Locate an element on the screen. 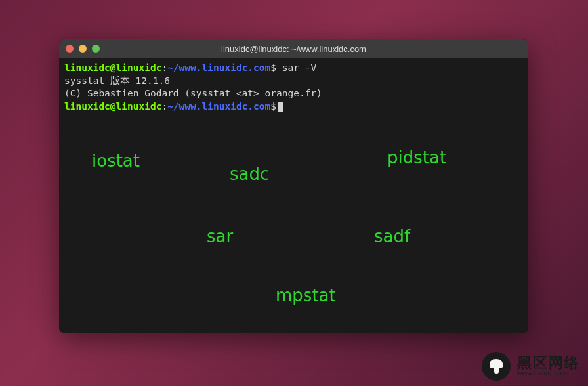  prompt-line-1: linuxidc@linuxidc:~/www.linuxidc.com$ sa… is located at coordinates (294, 68).